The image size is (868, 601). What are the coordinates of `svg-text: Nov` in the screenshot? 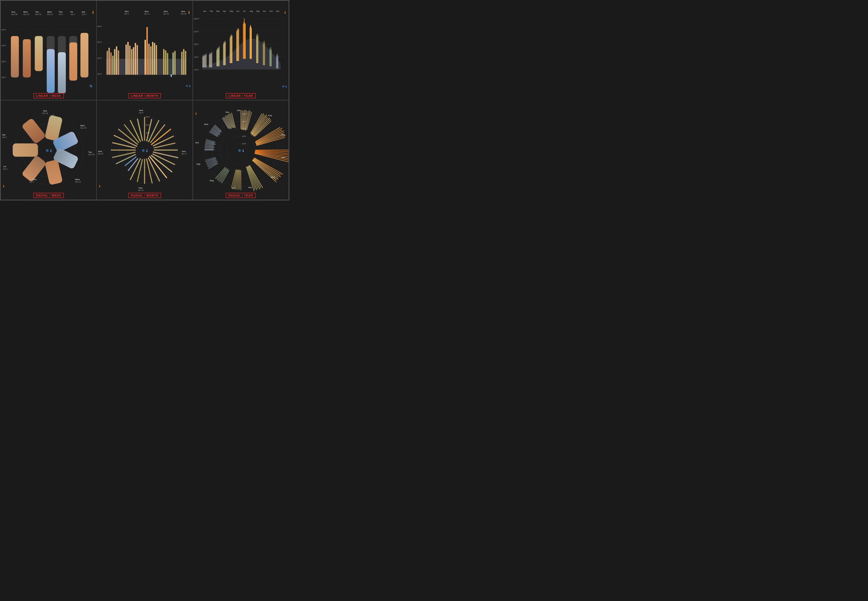 It's located at (206, 124).